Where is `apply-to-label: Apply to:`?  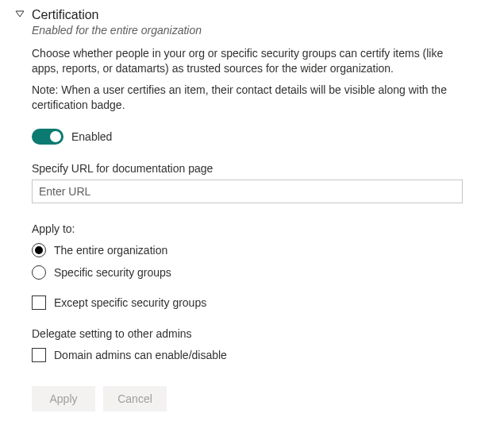 apply-to-label: Apply to: is located at coordinates (248, 229).